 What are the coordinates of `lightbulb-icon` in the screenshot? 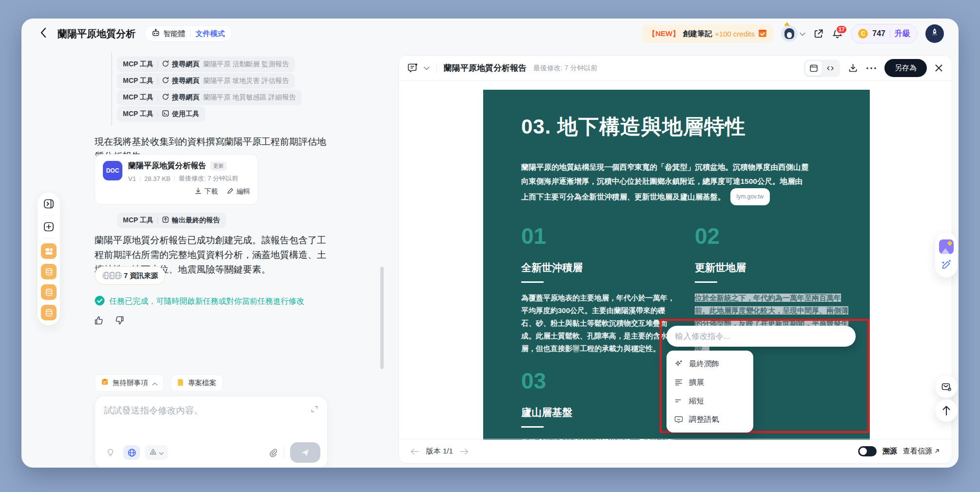 It's located at (110, 453).